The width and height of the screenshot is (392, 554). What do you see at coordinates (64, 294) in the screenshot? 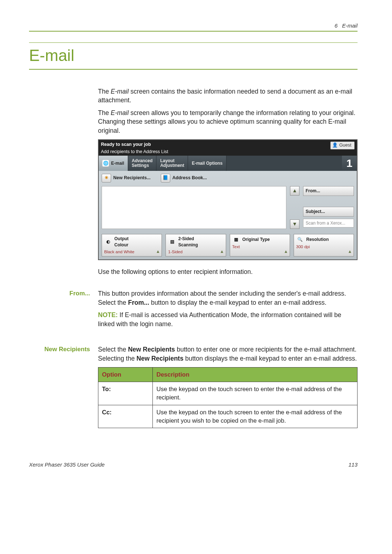
I see `from-section-label: From...` at bounding box center [64, 294].